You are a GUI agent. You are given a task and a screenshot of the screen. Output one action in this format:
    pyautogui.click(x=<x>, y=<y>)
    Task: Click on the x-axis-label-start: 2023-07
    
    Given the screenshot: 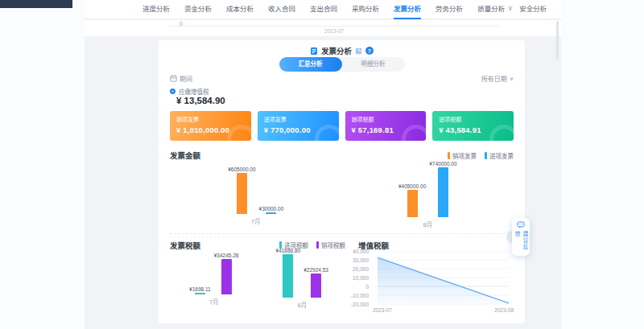 What is the action you would take?
    pyautogui.click(x=382, y=310)
    